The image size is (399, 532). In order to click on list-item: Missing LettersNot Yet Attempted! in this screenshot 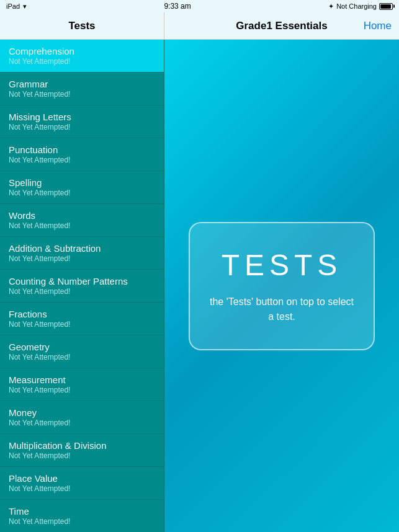, I will do `click(82, 122)`.